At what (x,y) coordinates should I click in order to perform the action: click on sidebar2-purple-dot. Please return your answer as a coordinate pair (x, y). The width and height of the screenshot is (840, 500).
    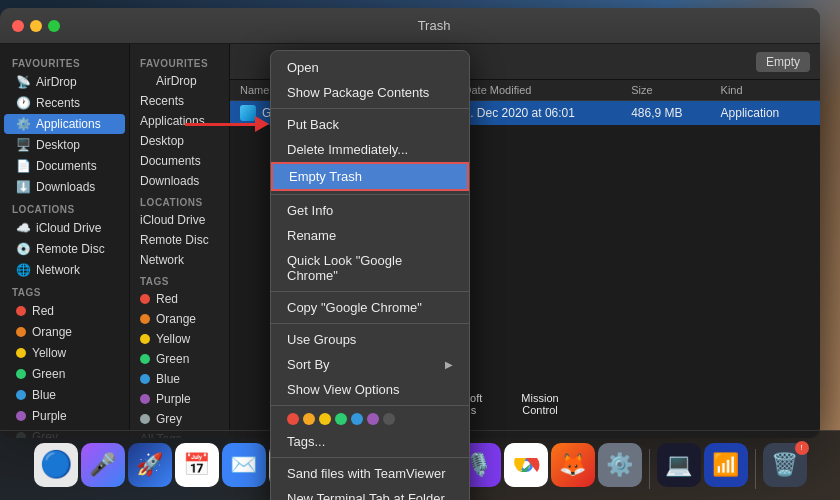
    Looking at the image, I should click on (145, 399).